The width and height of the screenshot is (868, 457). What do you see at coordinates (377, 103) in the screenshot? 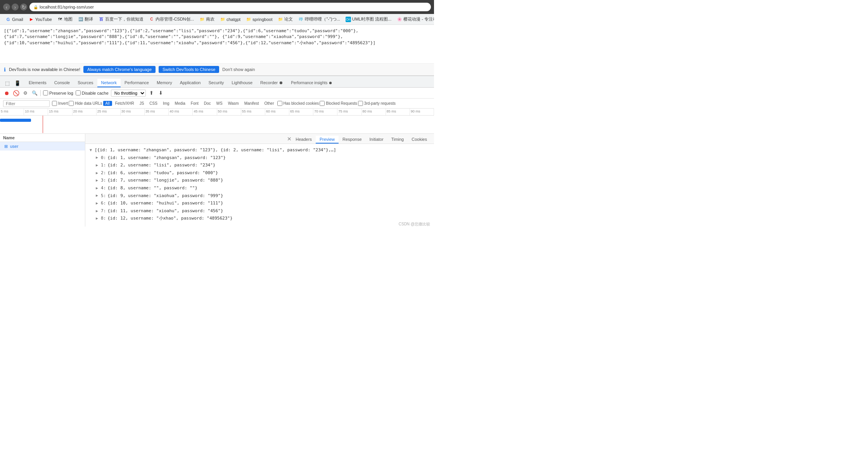
I see `third-party-label: 3rd-party requests` at bounding box center [377, 103].